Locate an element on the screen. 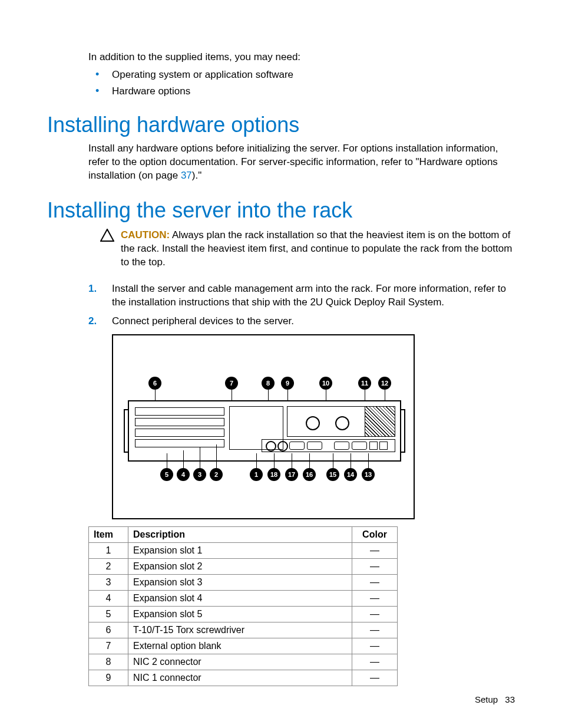 This screenshot has width=562, height=728. callout-9: 9 is located at coordinates (287, 383).